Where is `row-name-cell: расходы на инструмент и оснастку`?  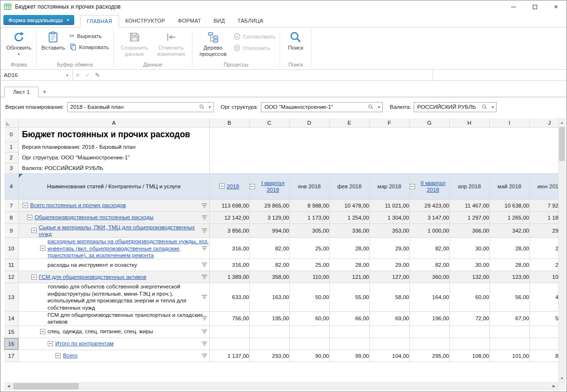
row-name-cell: расходы на инструмент и оснастку is located at coordinates (114, 265).